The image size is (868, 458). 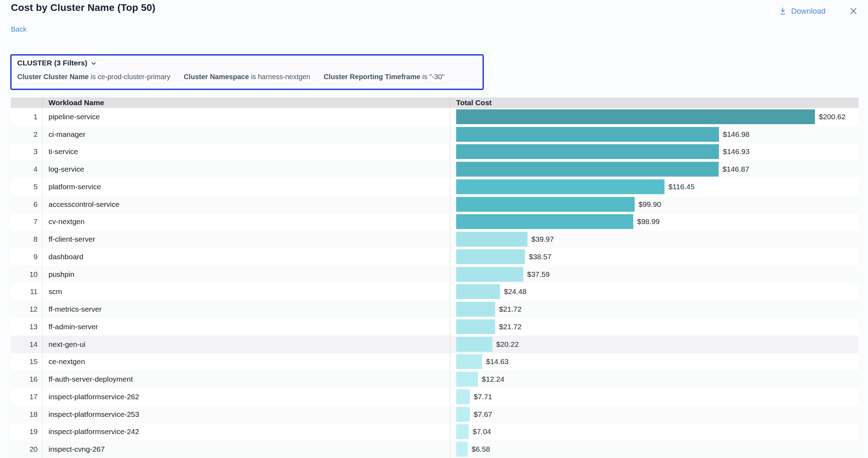 I want to click on row-rank: 10, so click(x=27, y=274).